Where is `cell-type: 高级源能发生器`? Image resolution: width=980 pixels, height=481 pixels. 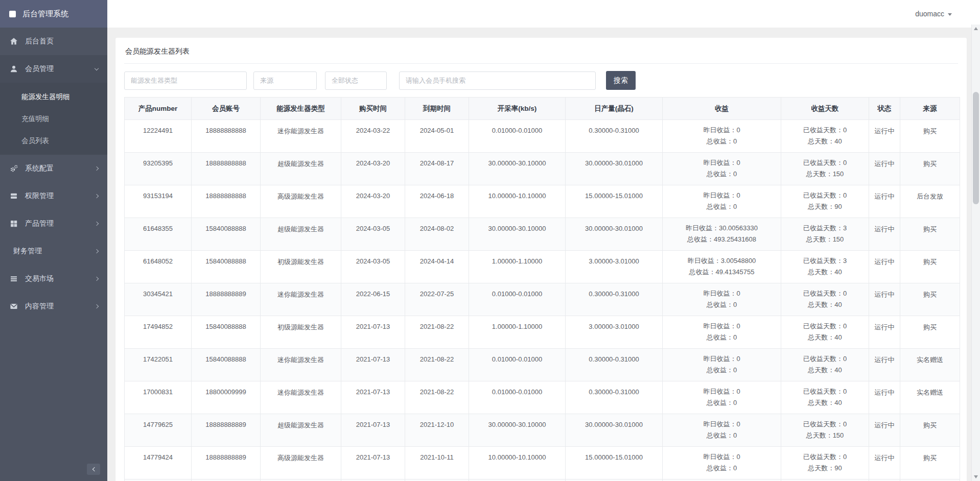 cell-type: 高级源能发生器 is located at coordinates (301, 463).